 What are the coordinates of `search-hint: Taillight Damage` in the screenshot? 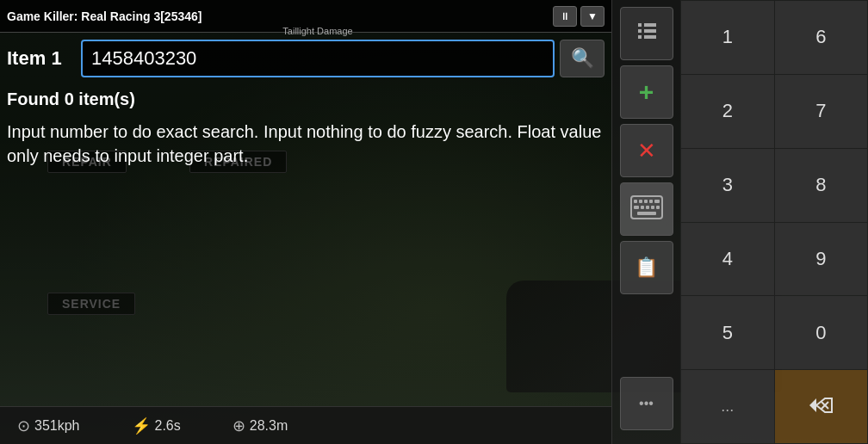 It's located at (318, 31).